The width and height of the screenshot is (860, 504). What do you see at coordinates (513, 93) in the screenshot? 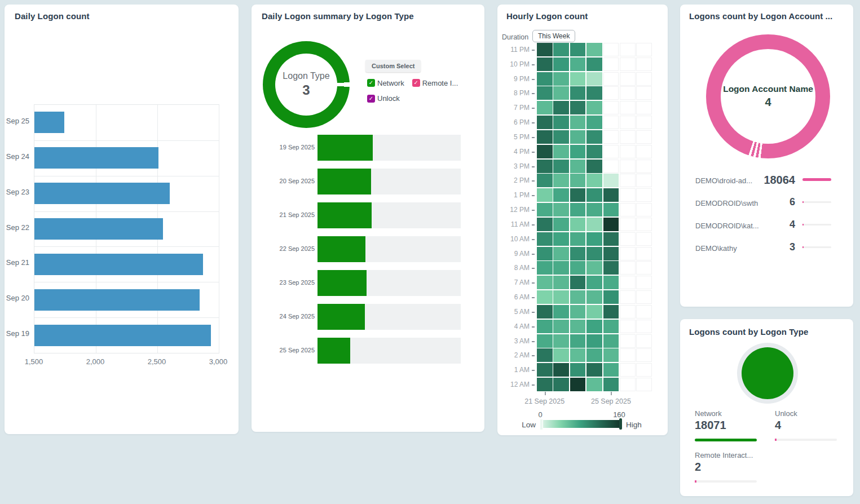
I see `hour-axis-label: 8 PM` at bounding box center [513, 93].